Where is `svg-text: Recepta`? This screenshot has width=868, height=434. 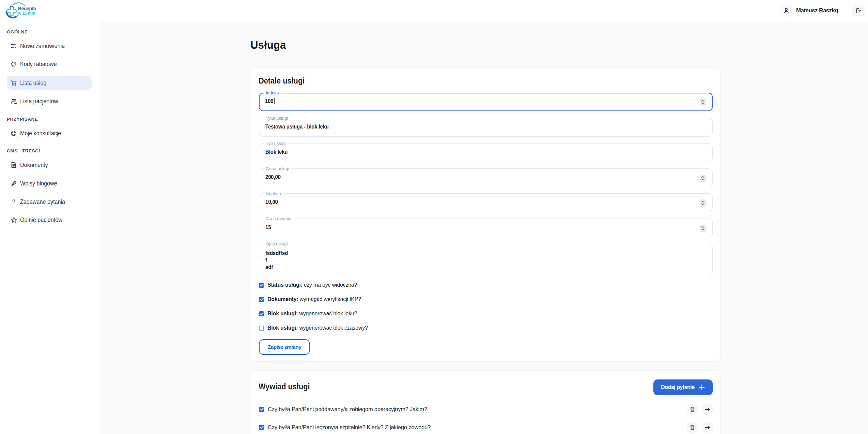
svg-text: Recepta is located at coordinates (27, 8).